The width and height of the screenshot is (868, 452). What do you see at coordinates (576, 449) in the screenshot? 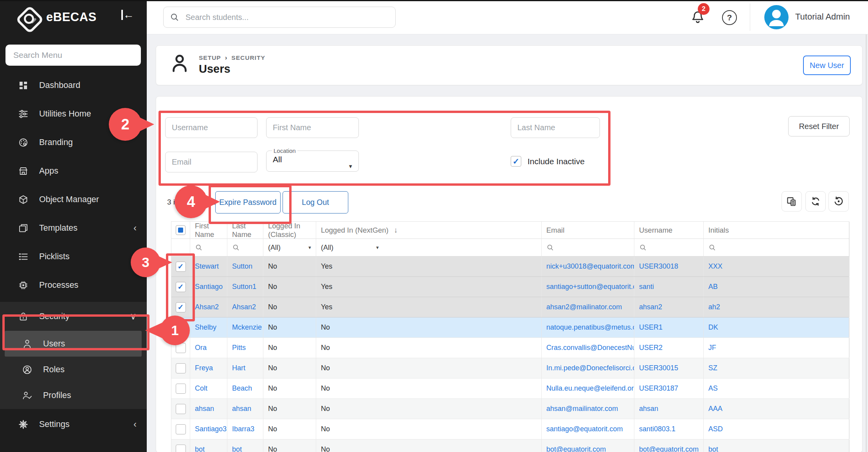
I see `cell-email: bot@equatorit.com` at bounding box center [576, 449].